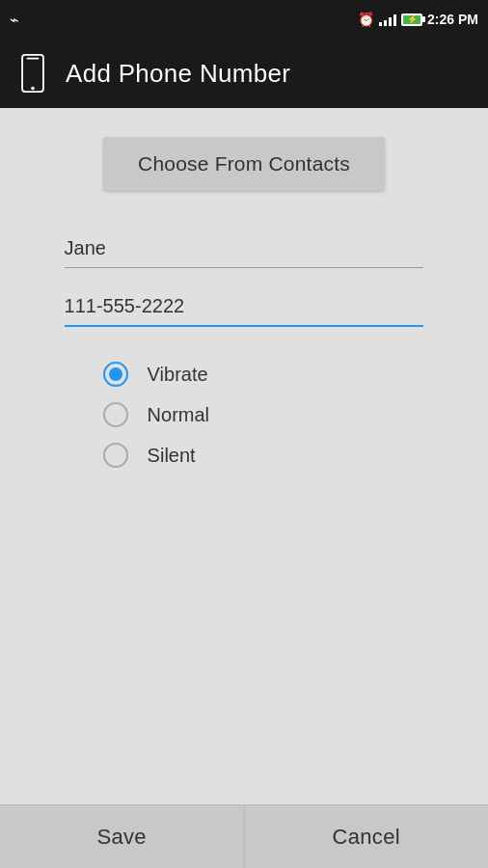 This screenshot has height=868, width=488. Describe the element at coordinates (366, 19) in the screenshot. I see `alarm-icon: ⏰` at that location.